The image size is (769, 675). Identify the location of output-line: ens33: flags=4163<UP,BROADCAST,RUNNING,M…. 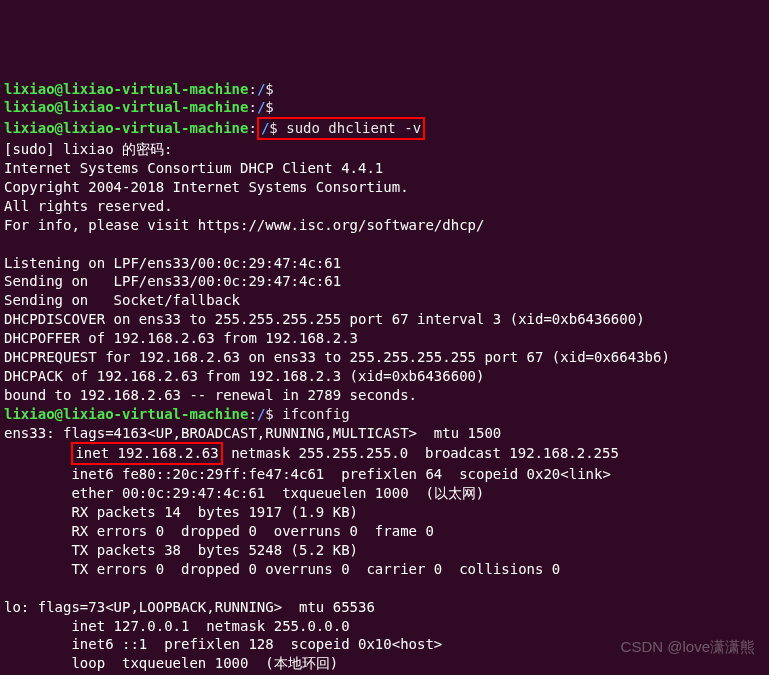
(252, 433).